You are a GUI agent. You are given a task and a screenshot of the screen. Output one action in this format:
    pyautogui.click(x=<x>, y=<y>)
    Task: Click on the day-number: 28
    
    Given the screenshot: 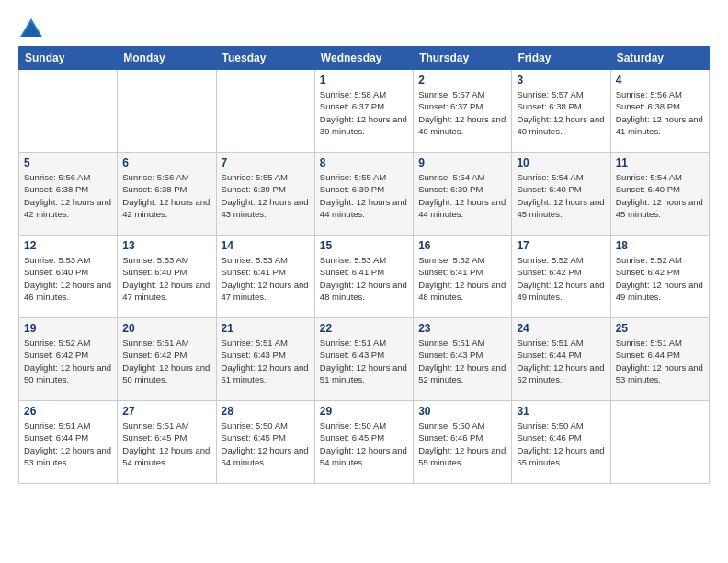 What is the action you would take?
    pyautogui.click(x=266, y=411)
    